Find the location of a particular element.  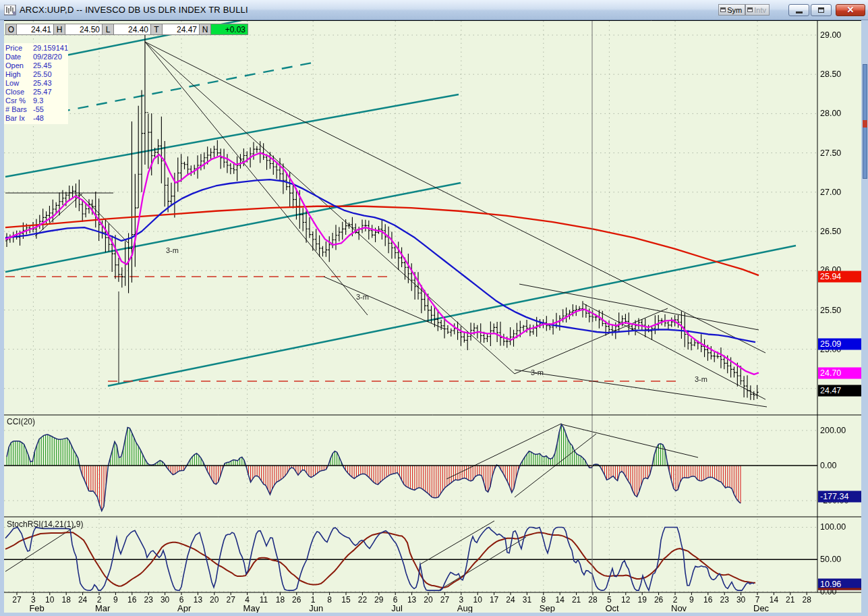

price-tag-24.70: 24.70 is located at coordinates (840, 374).